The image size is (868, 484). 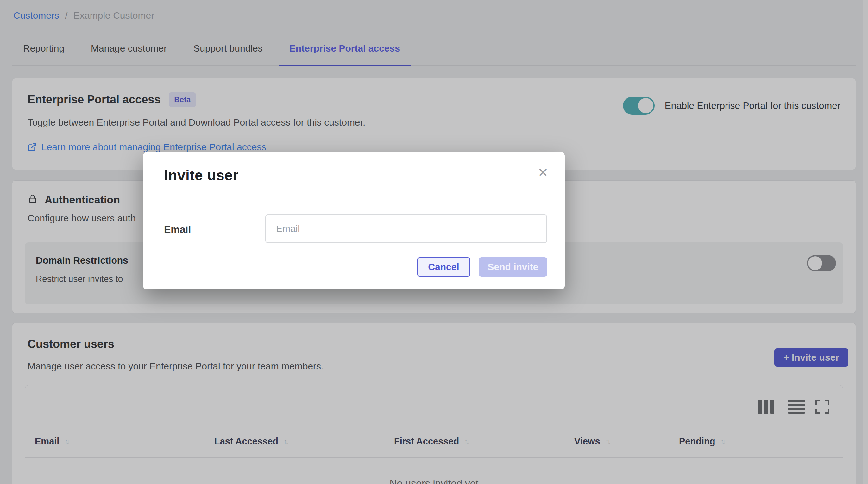 What do you see at coordinates (406, 229) in the screenshot?
I see `email-field` at bounding box center [406, 229].